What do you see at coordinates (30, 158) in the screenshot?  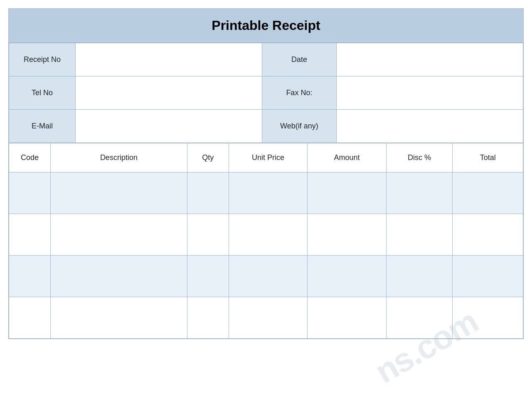 I see `col-header-code: Code` at bounding box center [30, 158].